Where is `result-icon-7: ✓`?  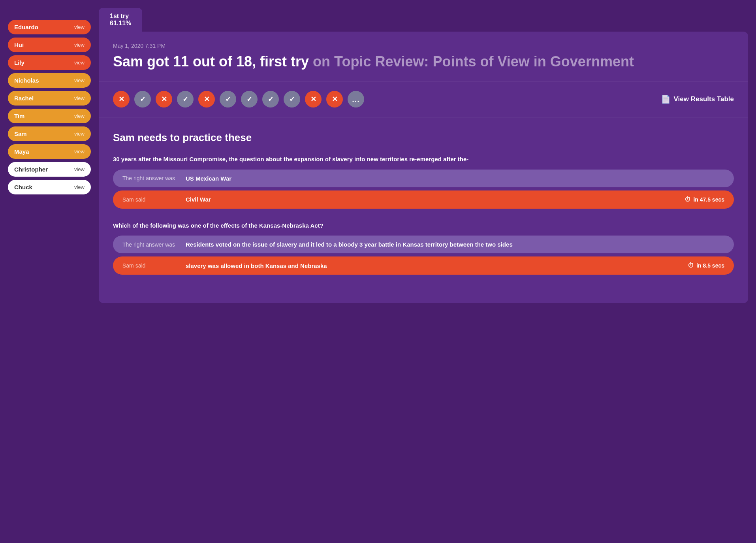 result-icon-7: ✓ is located at coordinates (249, 99).